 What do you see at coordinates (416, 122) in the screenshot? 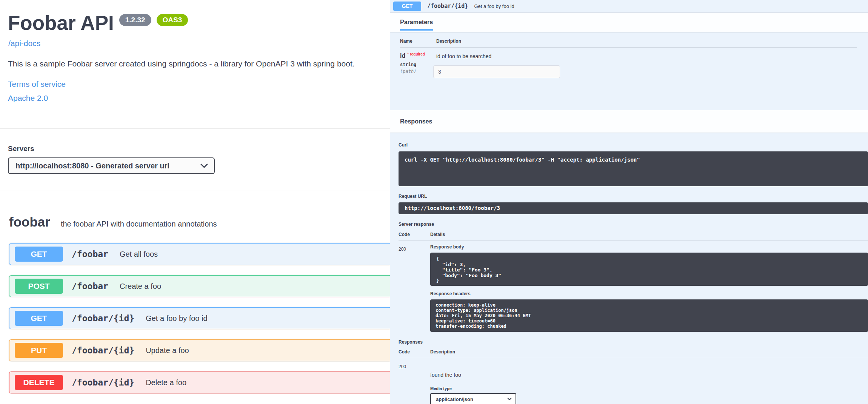
I see `responses-header-title: Responses` at bounding box center [416, 122].